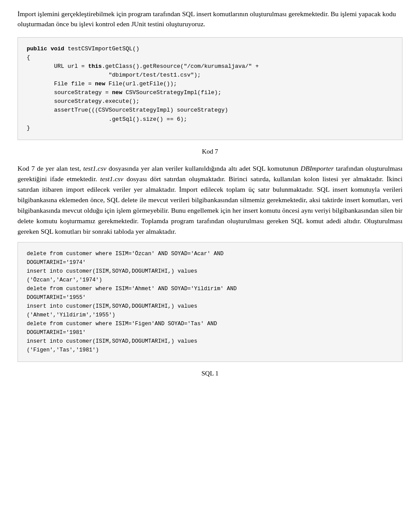 The height and width of the screenshot is (516, 420). I want to click on intro-paragraph: İmport işlemini gerçekleştirebilmek için…, so click(210, 19).